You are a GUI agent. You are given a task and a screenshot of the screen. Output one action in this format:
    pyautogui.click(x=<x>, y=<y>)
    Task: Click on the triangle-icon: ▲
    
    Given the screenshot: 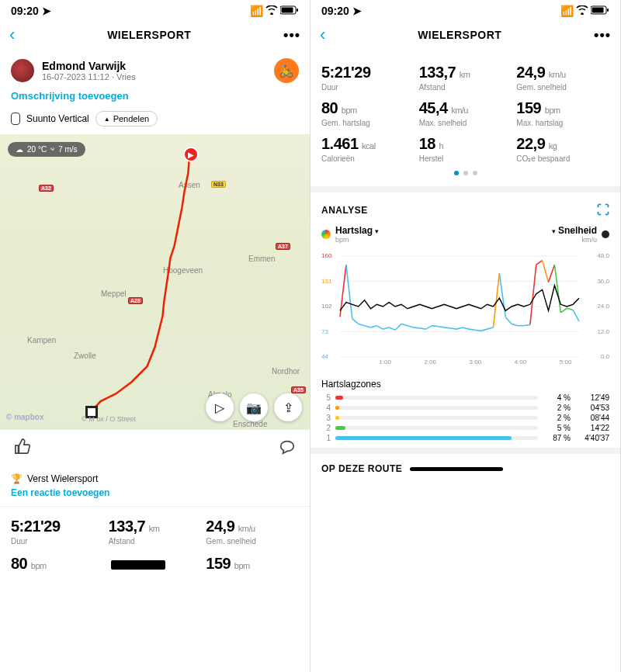 What is the action you would take?
    pyautogui.click(x=107, y=120)
    